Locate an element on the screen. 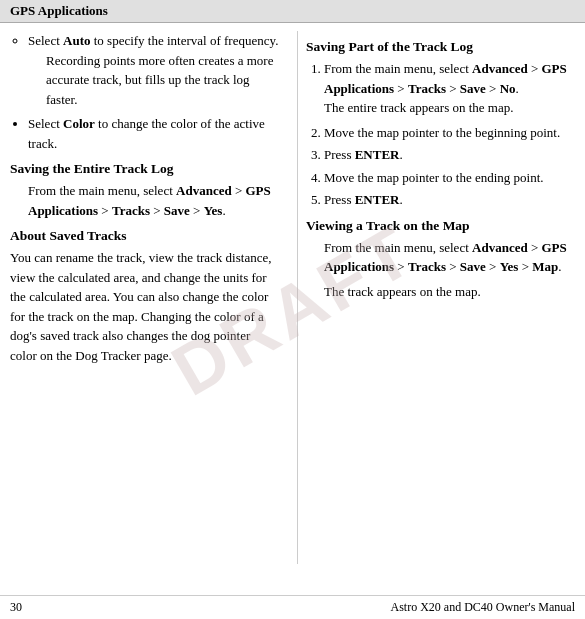 This screenshot has height=619, width=585. intro-disc-list: Select Color to change the color of the … is located at coordinates (154, 134).